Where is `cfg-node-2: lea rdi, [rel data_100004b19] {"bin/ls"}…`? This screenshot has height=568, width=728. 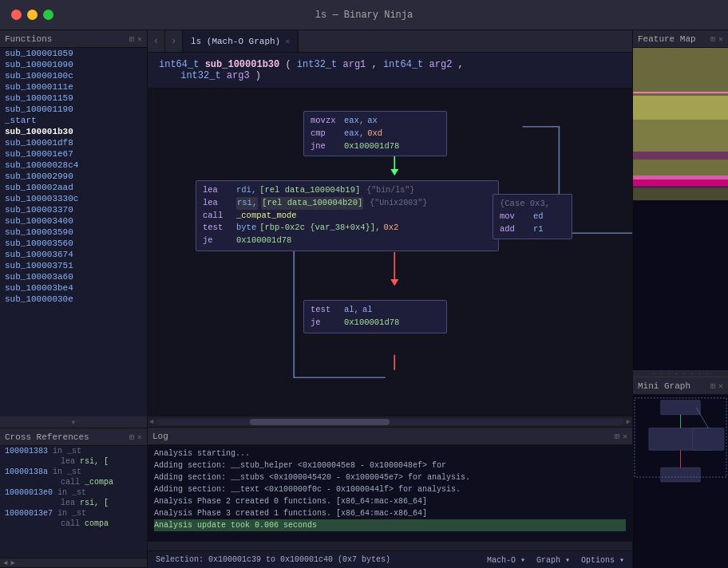
cfg-node-2: lea rdi, [rel data_100004b19] {"bin/ls"}… is located at coordinates (347, 215).